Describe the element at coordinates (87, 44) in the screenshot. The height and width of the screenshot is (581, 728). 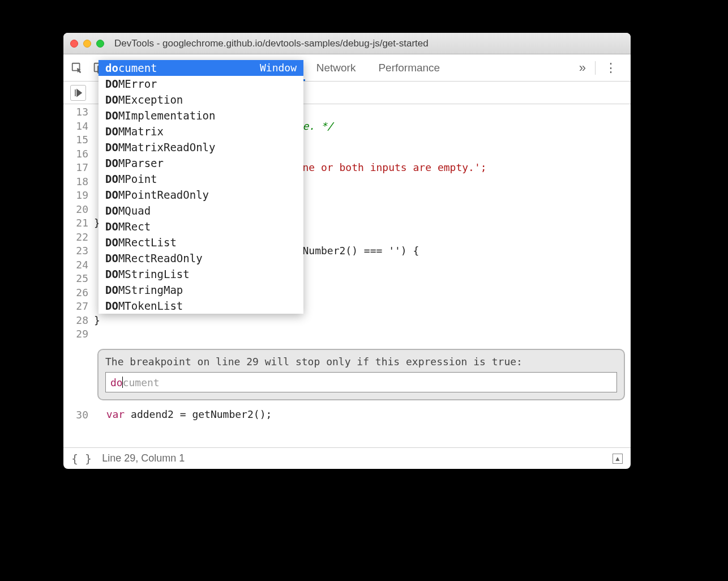
I see `minimize-icon` at that location.